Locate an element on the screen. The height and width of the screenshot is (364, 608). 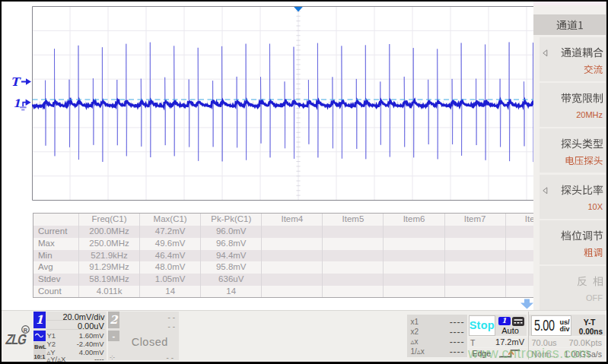
channel2-status-box: 2 - - - - - Closed -:- - - is located at coordinates (144, 336).